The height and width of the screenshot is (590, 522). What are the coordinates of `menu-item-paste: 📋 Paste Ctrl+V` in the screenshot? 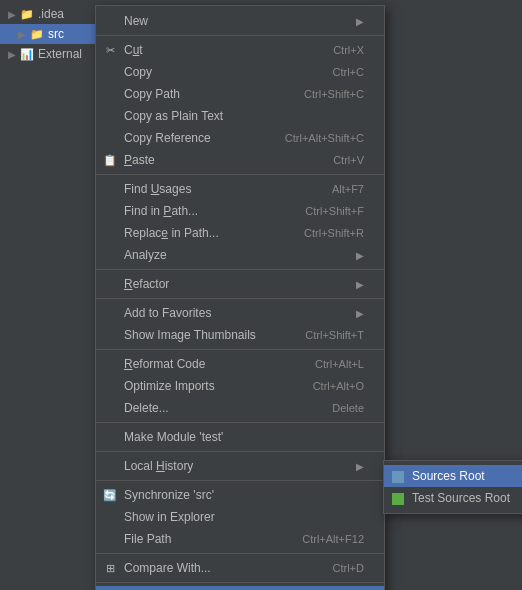 It's located at (240, 160).